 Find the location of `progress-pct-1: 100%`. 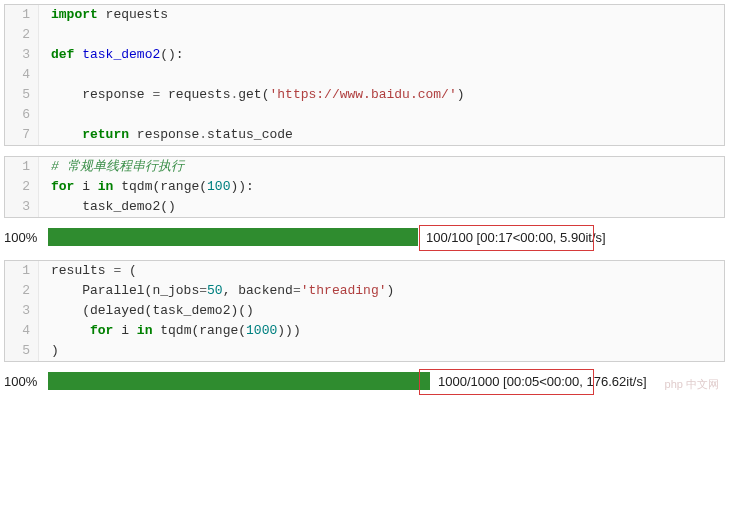

progress-pct-1: 100% is located at coordinates (26, 238).